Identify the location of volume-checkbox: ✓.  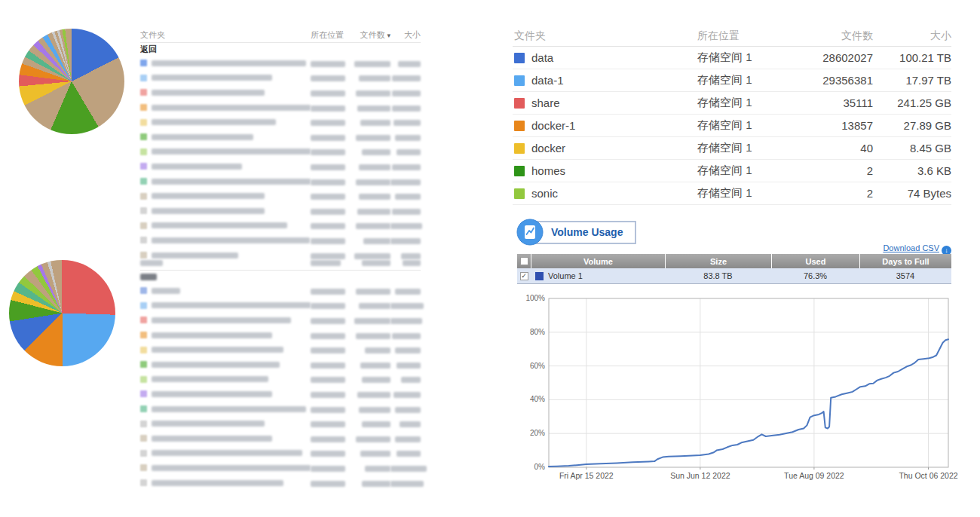
(525, 276).